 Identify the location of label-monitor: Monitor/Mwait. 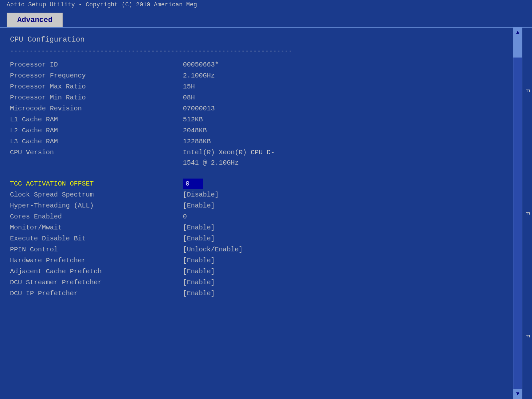
(96, 227).